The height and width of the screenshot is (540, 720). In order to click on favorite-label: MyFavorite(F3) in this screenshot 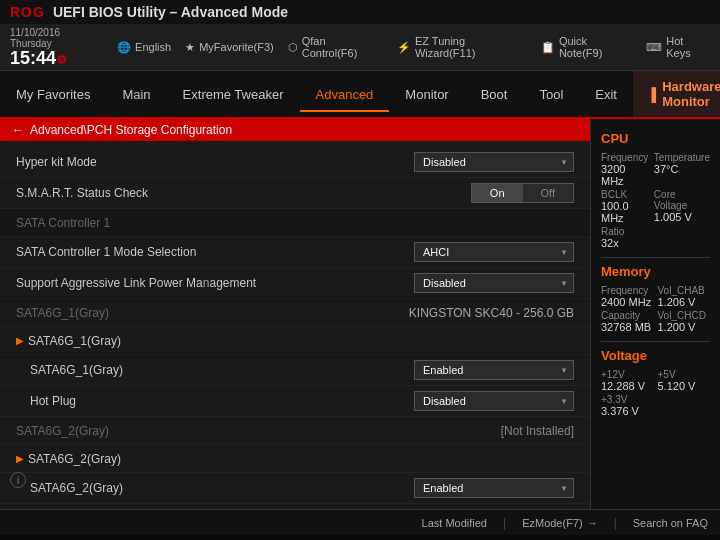, I will do `click(236, 47)`.